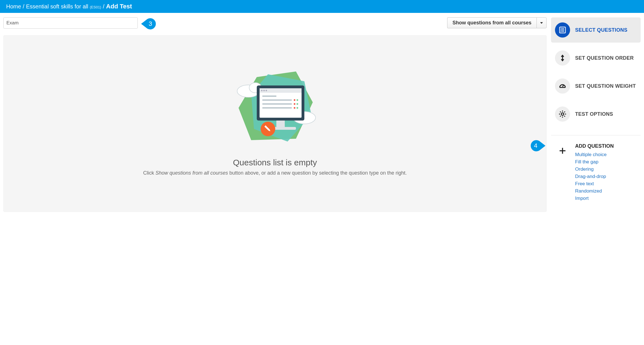  What do you see at coordinates (594, 198) in the screenshot?
I see `add-question-import: Import` at bounding box center [594, 198].